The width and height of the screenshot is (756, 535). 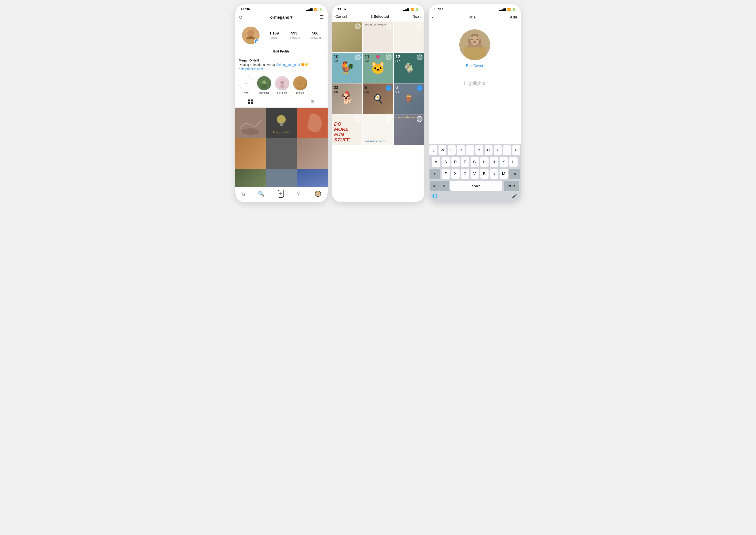 What do you see at coordinates (282, 85) in the screenshot?
I see `story-funstuff: Fun Stuff` at bounding box center [282, 85].